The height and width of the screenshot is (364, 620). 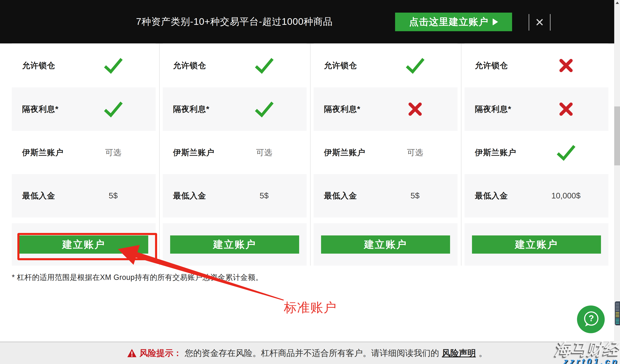 What do you see at coordinates (454, 22) in the screenshot?
I see `banner-cta-button: 点击这里建立账户` at bounding box center [454, 22].